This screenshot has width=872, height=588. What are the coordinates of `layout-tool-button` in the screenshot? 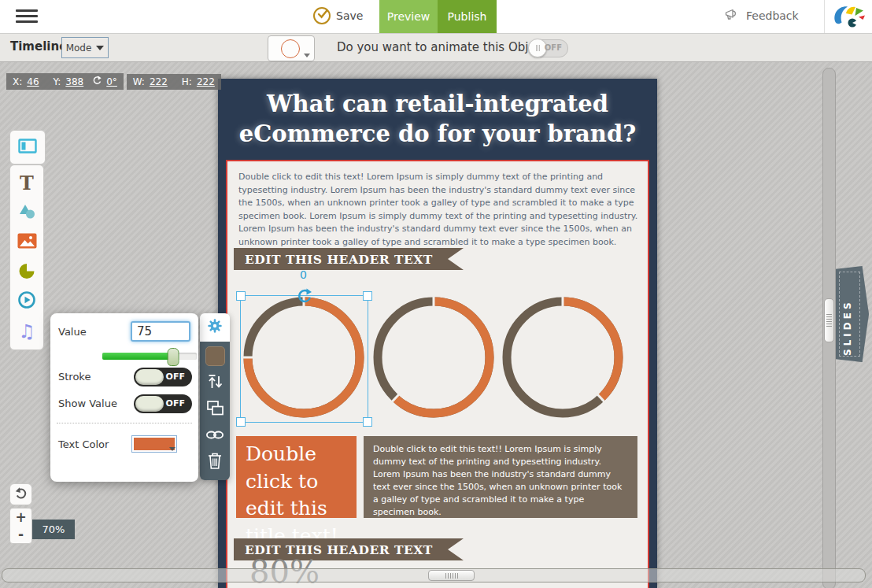 It's located at (28, 147).